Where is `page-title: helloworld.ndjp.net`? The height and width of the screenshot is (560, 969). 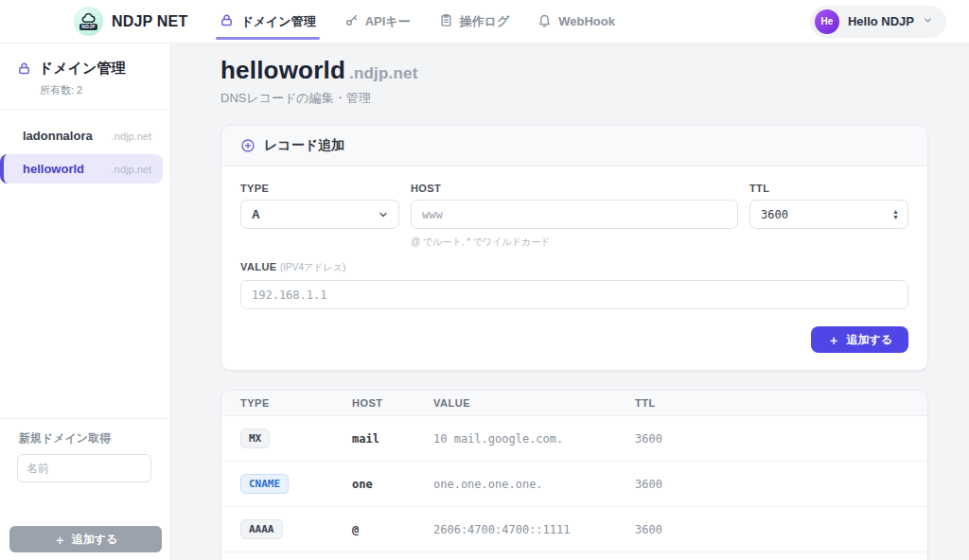 page-title: helloworld.ndjp.net is located at coordinates (574, 70).